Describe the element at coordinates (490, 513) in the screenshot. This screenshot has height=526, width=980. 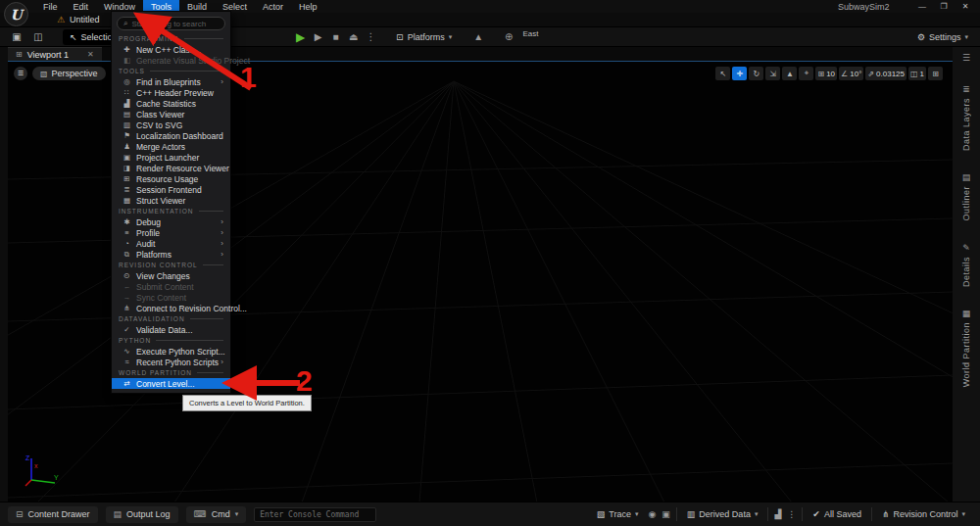
I see `status-bar: ⊟ Content Drawer ▤ Output Log ⌨ Cmd ▾ ▧ …` at that location.